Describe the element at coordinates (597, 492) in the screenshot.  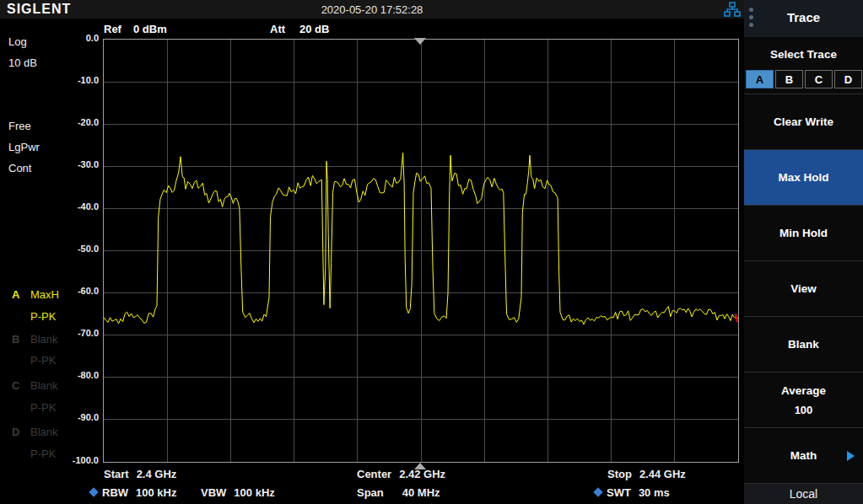
I see `swt-coupled-diamond-icon` at that location.